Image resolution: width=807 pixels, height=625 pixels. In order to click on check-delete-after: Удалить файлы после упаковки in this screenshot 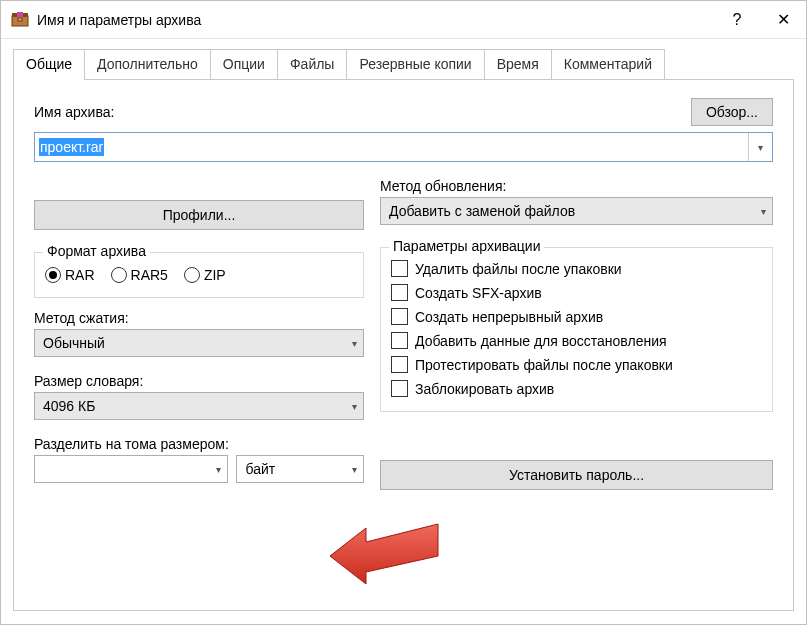, I will do `click(576, 268)`.